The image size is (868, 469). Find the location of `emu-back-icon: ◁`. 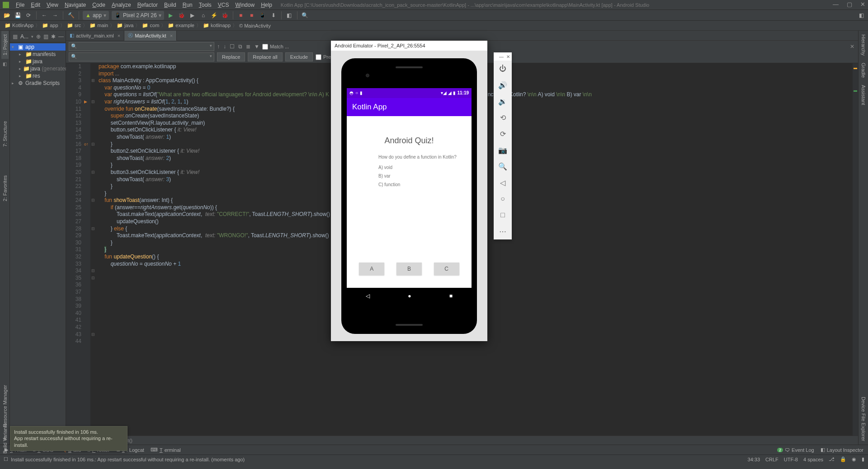

emu-back-icon: ◁ is located at coordinates (503, 183).